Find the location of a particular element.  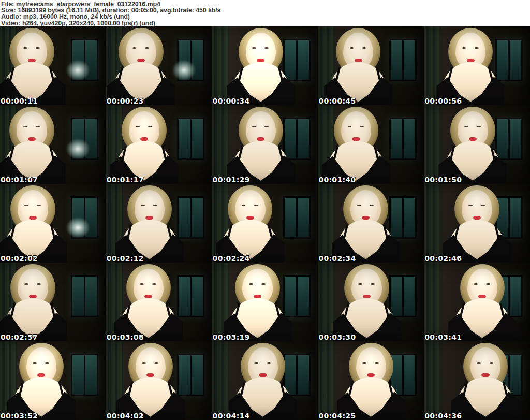

thumbnail-cell: 00:02:34 is located at coordinates (371, 223).